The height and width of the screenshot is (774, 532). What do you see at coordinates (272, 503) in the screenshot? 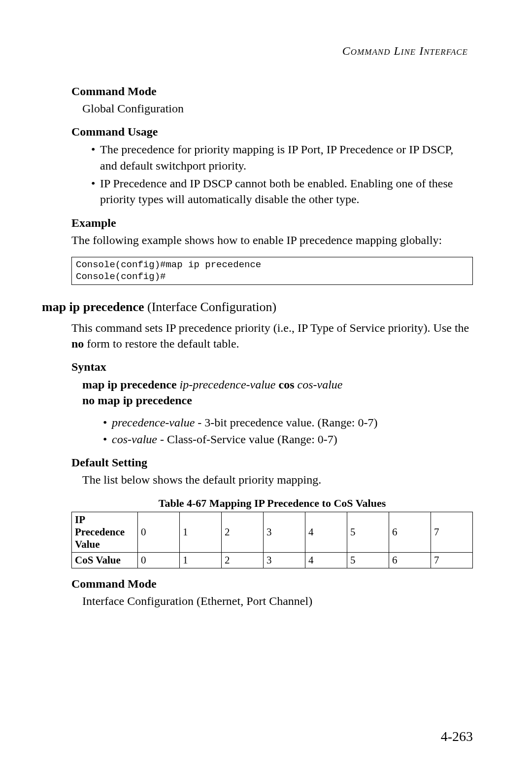
I see `table-caption: Table 4-67 Mapping IP Precedence to CoS …` at bounding box center [272, 503].